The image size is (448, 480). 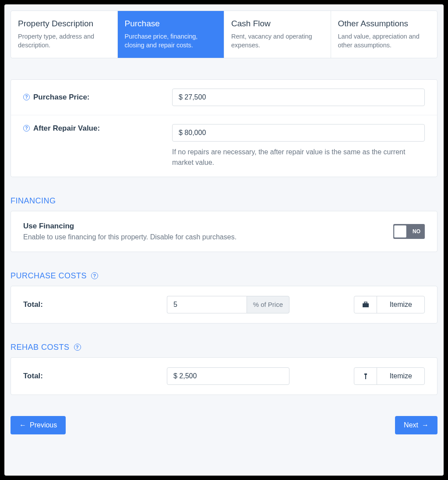 What do you see at coordinates (268, 305) in the screenshot?
I see `purchase-costs-unit: % of Price` at bounding box center [268, 305].